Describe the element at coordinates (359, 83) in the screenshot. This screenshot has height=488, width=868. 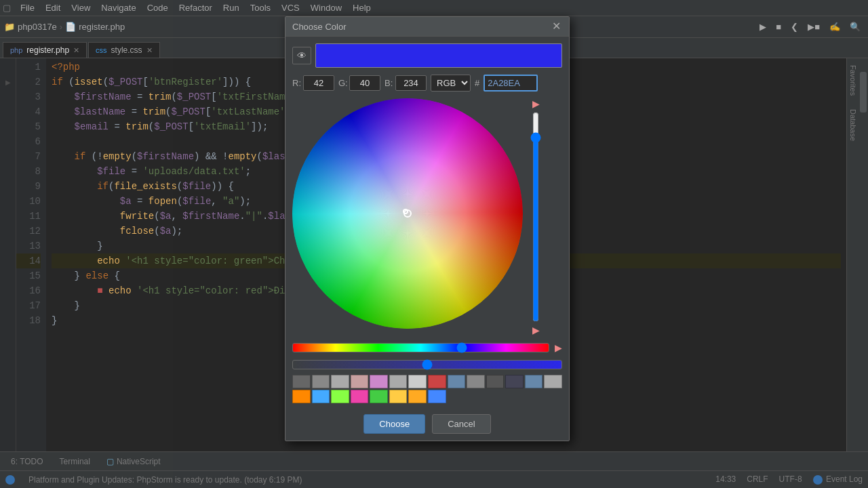
I see `g-input-group: G:` at that location.